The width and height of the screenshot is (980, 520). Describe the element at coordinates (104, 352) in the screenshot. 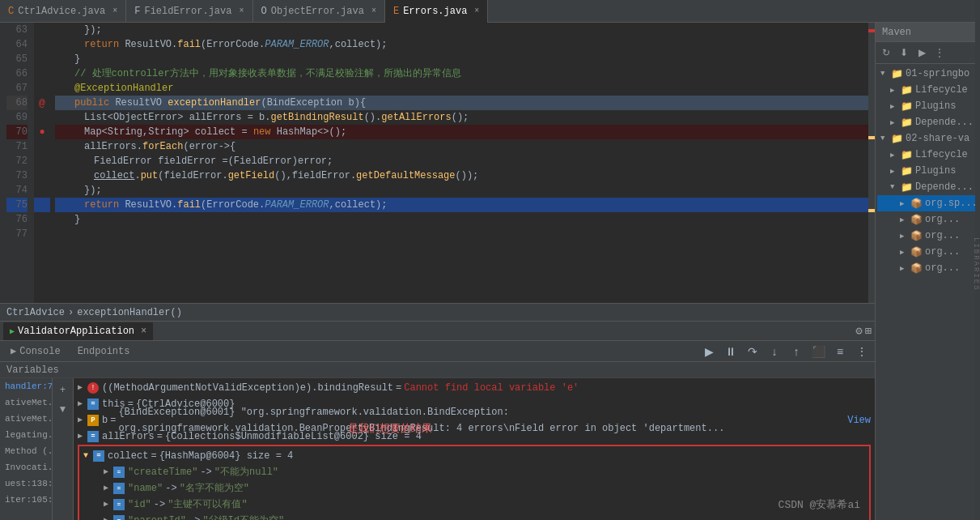

I see `endpoints-tab: Endpoints` at that location.